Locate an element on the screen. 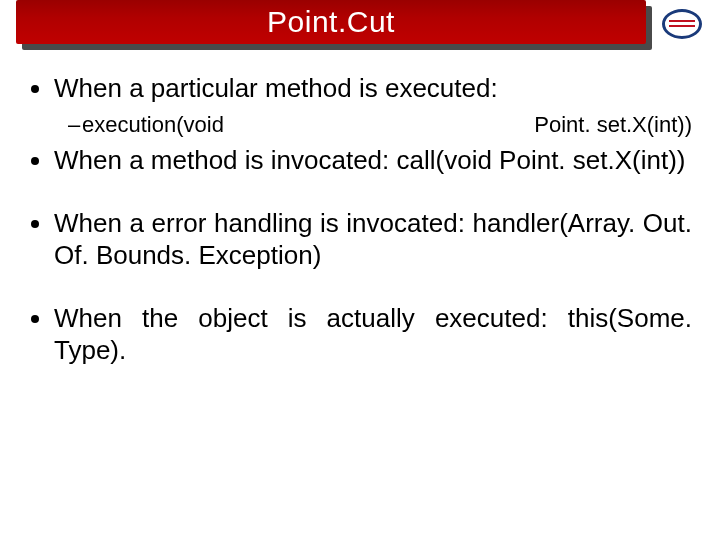 This screenshot has width=720, height=540. bullet-item: When a particular method is executed: – … is located at coordinates (373, 105).